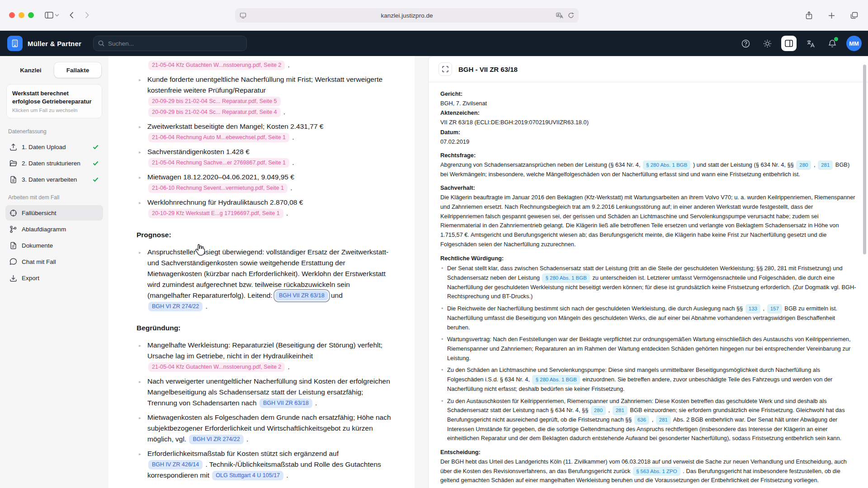  What do you see at coordinates (12, 15) in the screenshot?
I see `close-window-icon` at bounding box center [12, 15].